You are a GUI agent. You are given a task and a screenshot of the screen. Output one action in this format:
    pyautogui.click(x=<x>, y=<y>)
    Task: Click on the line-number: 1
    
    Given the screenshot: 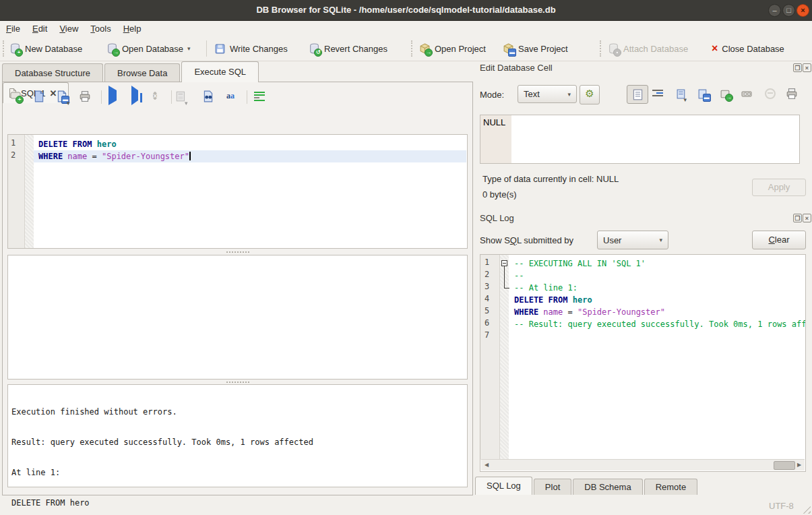 What is the action you would take?
    pyautogui.click(x=491, y=264)
    